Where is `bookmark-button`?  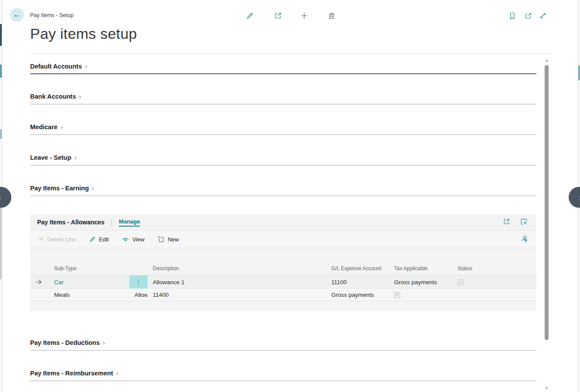
bookmark-button is located at coordinates (512, 16).